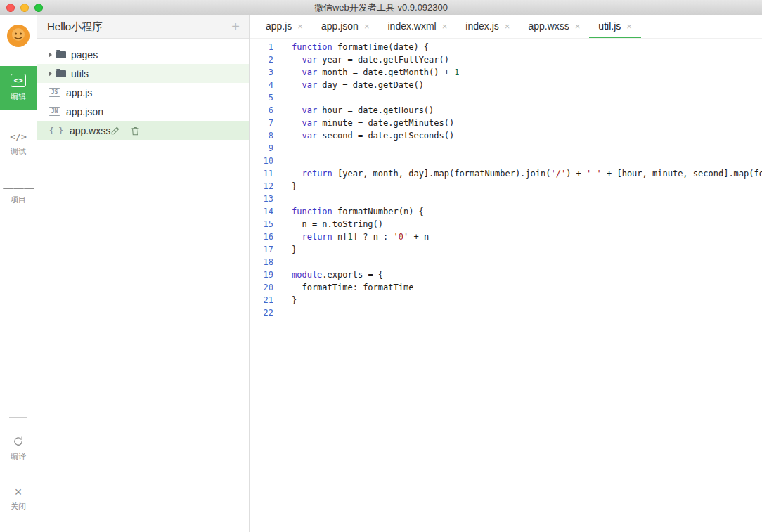  I want to click on close-window-button, so click(11, 8).